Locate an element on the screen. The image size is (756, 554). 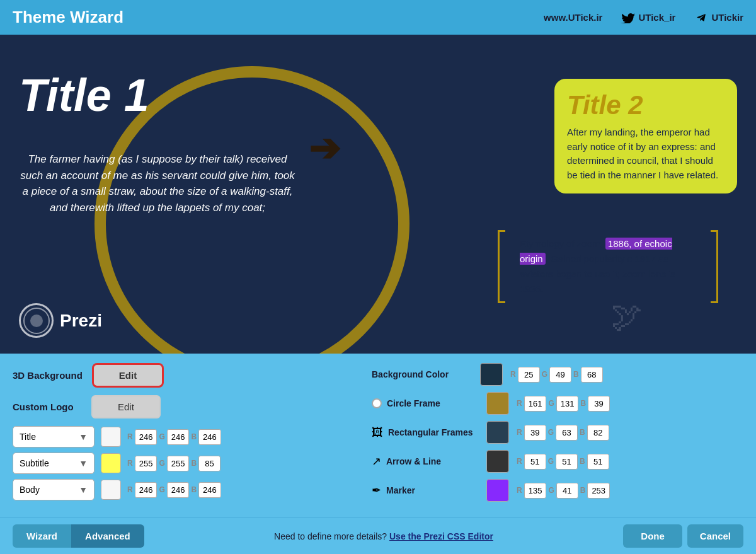
title-r: 246 is located at coordinates (146, 437).